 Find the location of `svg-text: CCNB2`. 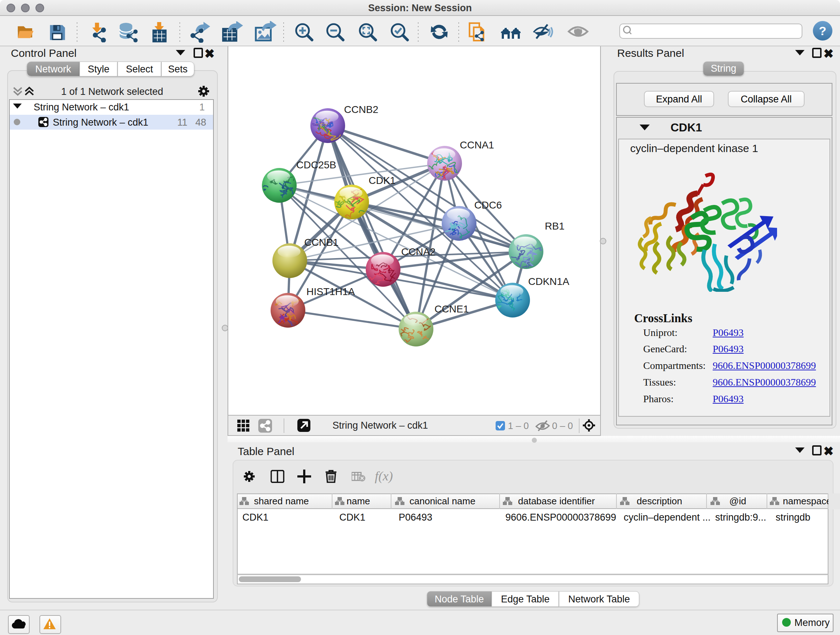

svg-text: CCNB2 is located at coordinates (361, 109).